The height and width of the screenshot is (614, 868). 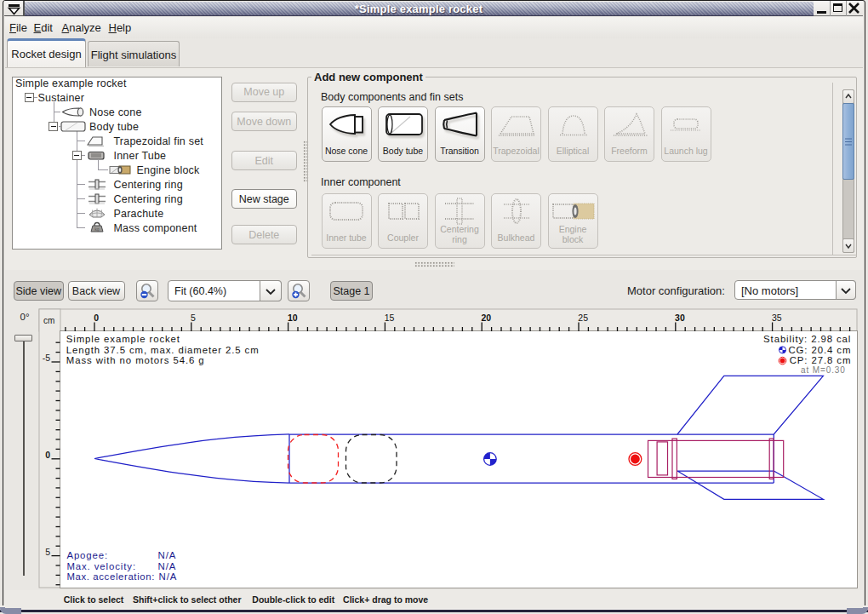 I want to click on svg-text: Mass with no motors 54.6 g, so click(x=136, y=360).